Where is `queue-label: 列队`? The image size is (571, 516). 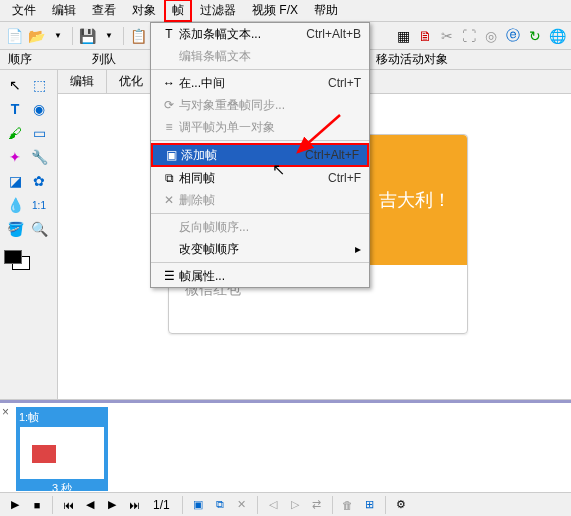 queue-label: 列队 is located at coordinates (104, 60).